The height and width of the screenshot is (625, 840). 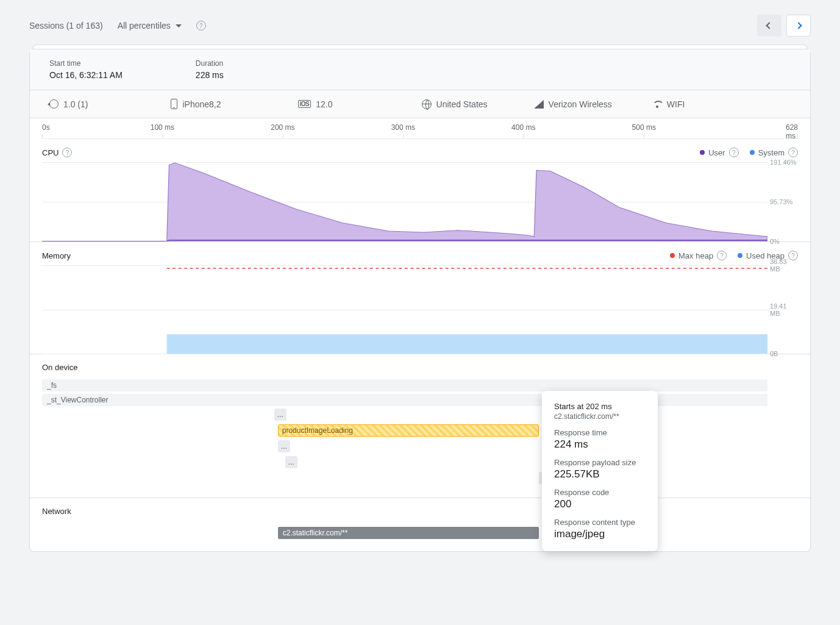 I want to click on wifi-icon, so click(x=657, y=104).